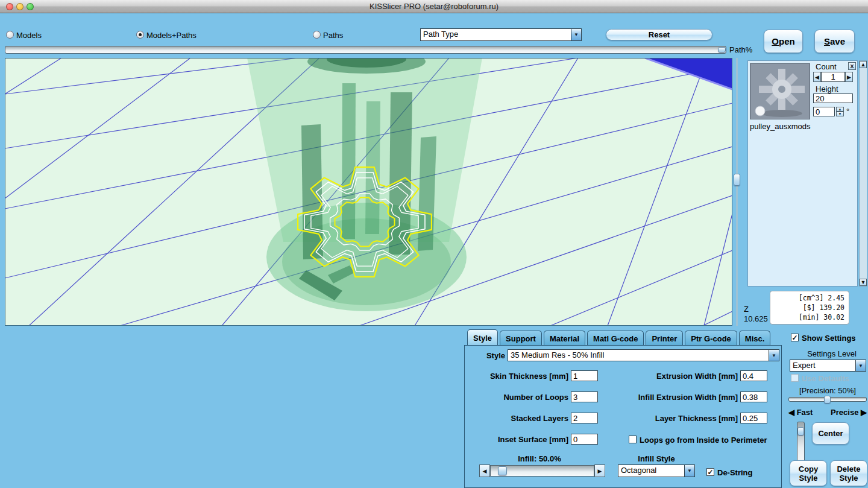 The image size is (868, 488). What do you see at coordinates (564, 338) in the screenshot?
I see `tab-material: Material` at bounding box center [564, 338].